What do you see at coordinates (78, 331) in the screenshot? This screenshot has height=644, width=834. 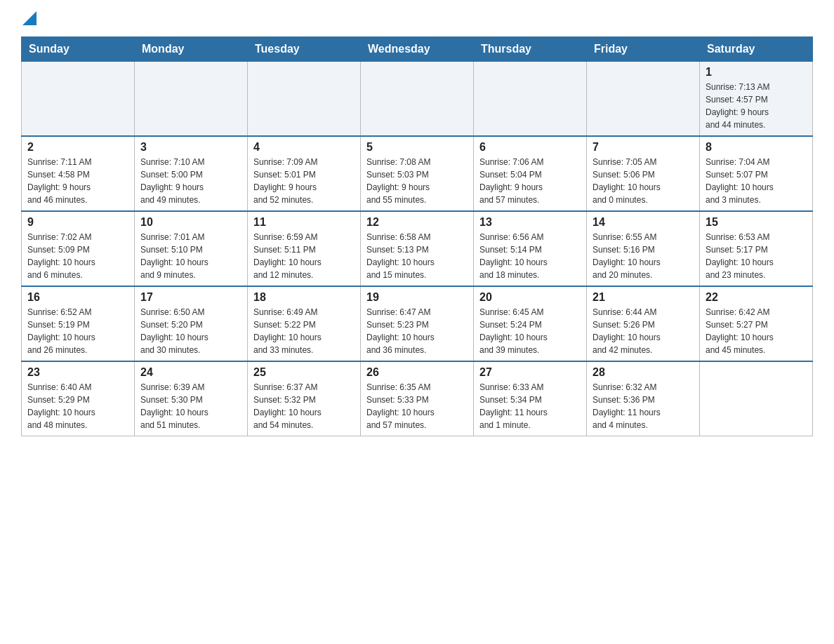 I see `day-info: Sunrise: 6:52 AM Sunset: 5:19 PM Dayligh…` at bounding box center [78, 331].